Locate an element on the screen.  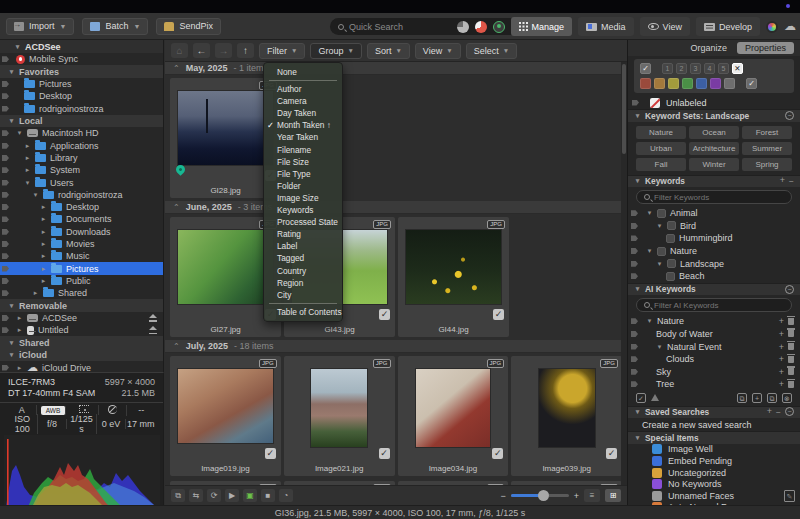
menu-item-processed-state: Processed State is located at coordinates (303, 222).